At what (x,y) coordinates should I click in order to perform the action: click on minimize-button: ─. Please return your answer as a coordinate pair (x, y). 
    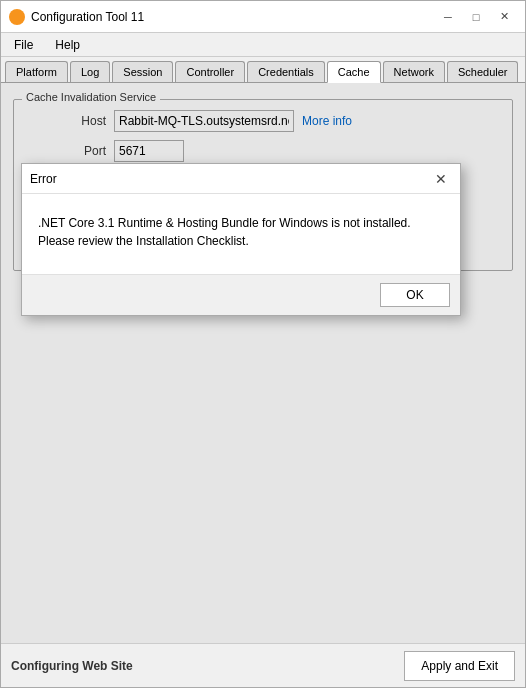
    Looking at the image, I should click on (448, 17).